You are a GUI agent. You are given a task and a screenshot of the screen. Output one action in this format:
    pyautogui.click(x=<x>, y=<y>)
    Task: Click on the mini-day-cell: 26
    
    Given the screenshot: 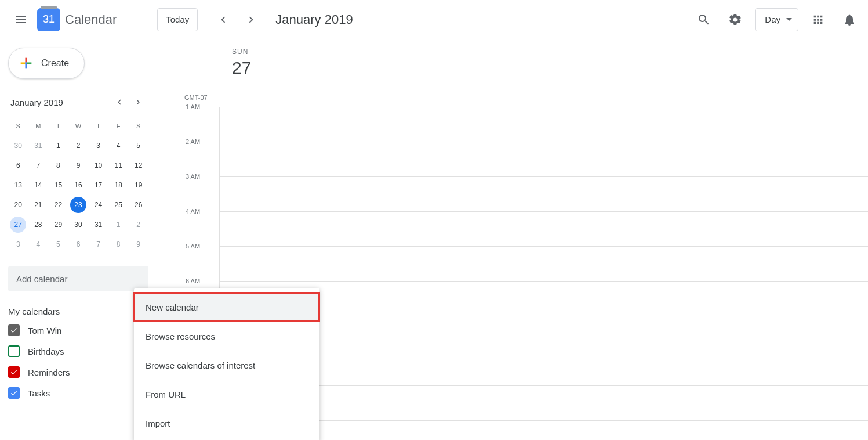 What is the action you would take?
    pyautogui.click(x=138, y=205)
    